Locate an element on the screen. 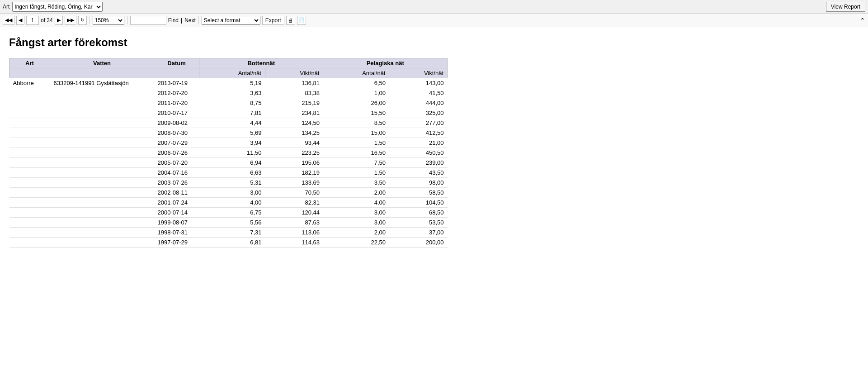 This screenshot has width=868, height=367. table-cell: 8,50 is located at coordinates (356, 123).